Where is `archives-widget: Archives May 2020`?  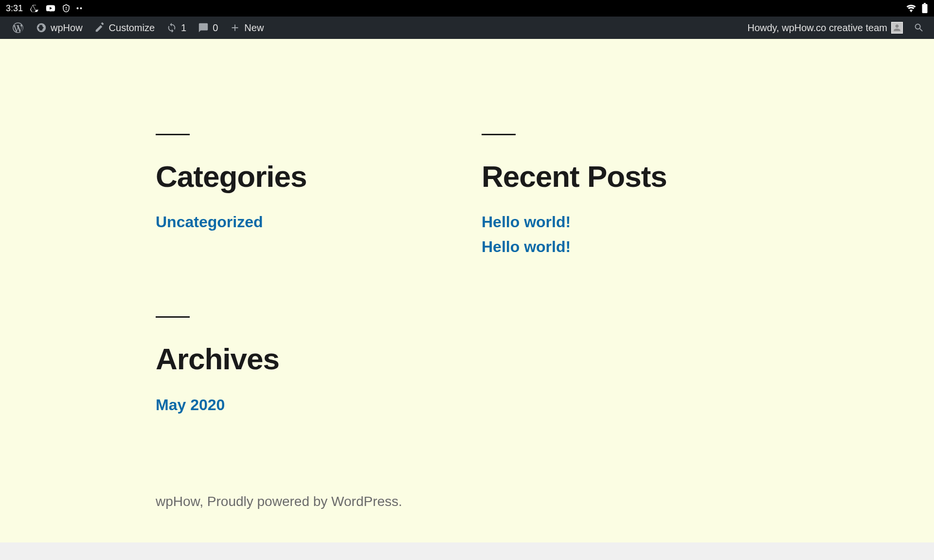 archives-widget: Archives May 2020 is located at coordinates (304, 368).